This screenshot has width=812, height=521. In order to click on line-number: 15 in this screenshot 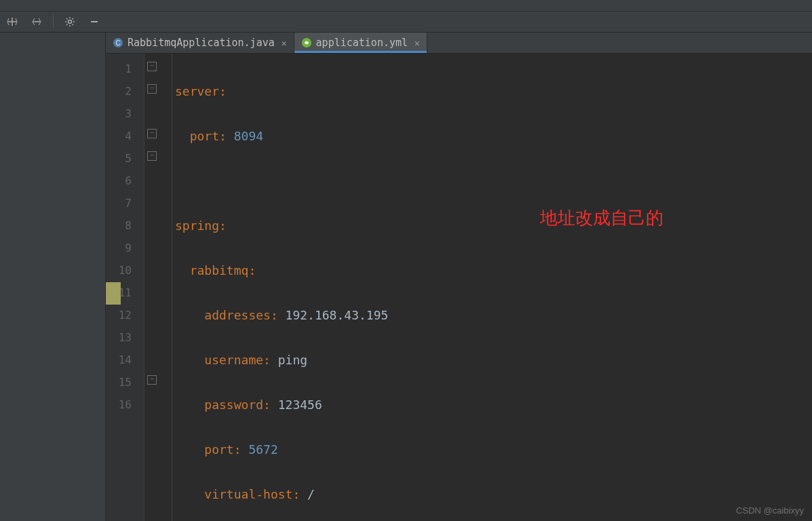, I will do `click(125, 383)`.